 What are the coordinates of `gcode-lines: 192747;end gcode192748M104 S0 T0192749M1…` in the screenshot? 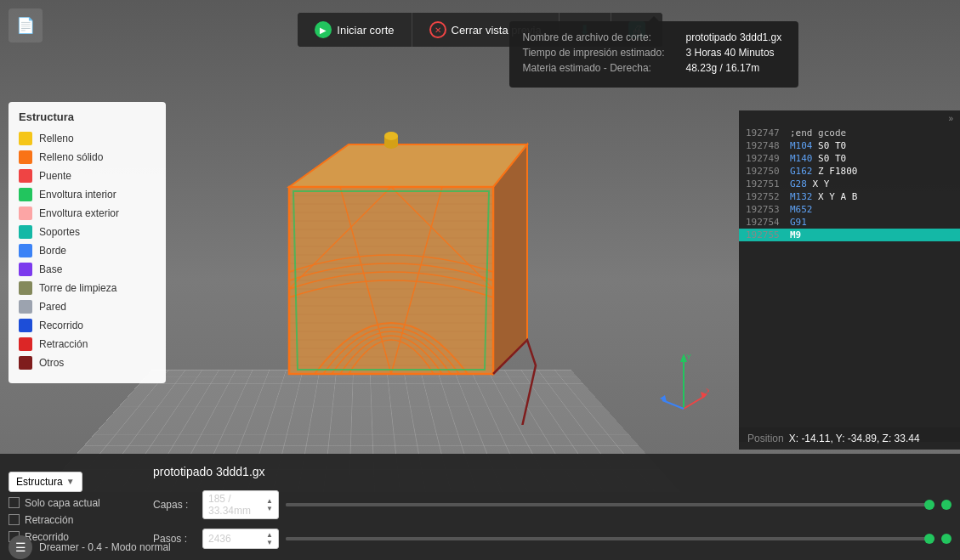 It's located at (849, 184).